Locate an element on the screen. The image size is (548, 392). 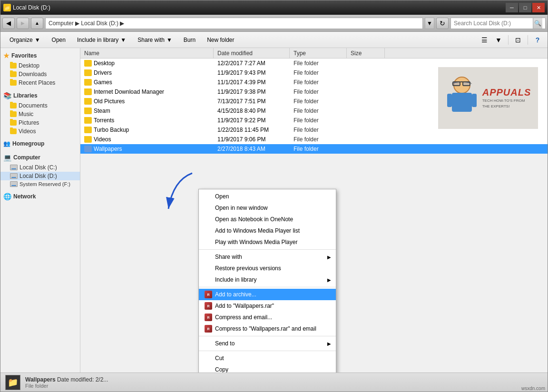
sidebar-item-music: Music is located at coordinates (40, 114).